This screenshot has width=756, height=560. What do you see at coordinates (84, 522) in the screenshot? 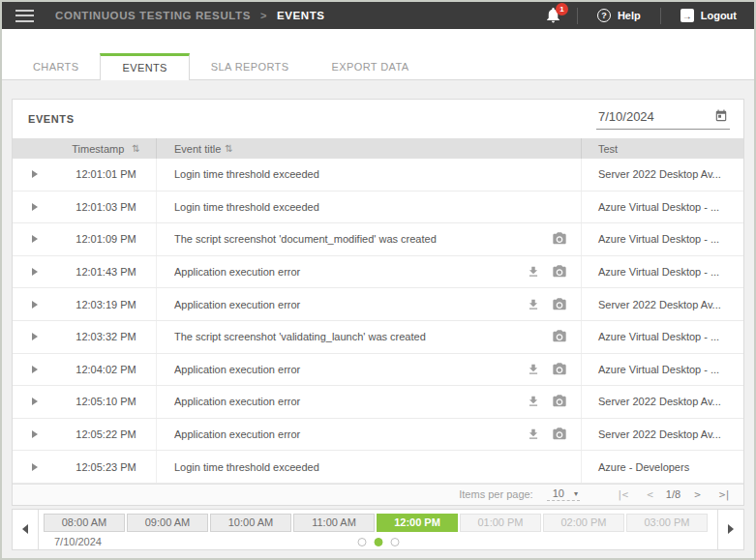
I see `time-slot-button: 08:00 AM` at bounding box center [84, 522].